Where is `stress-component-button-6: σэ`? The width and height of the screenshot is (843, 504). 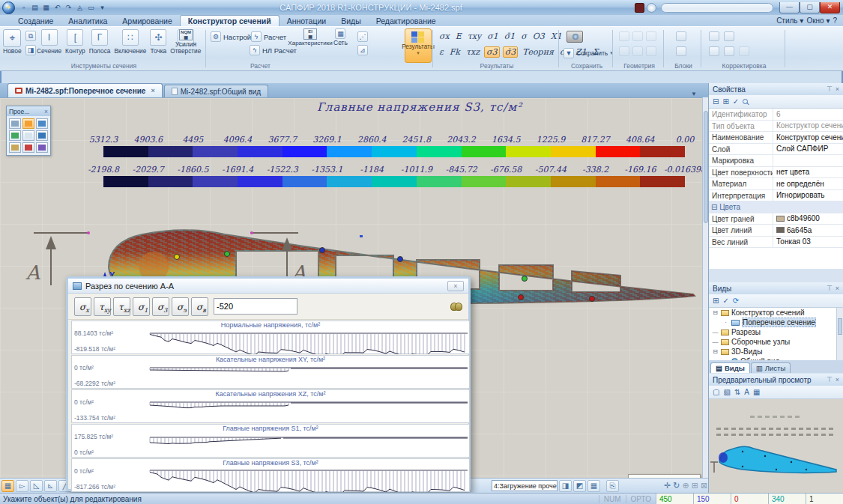
stress-component-button-6: σэ is located at coordinates (180, 307).